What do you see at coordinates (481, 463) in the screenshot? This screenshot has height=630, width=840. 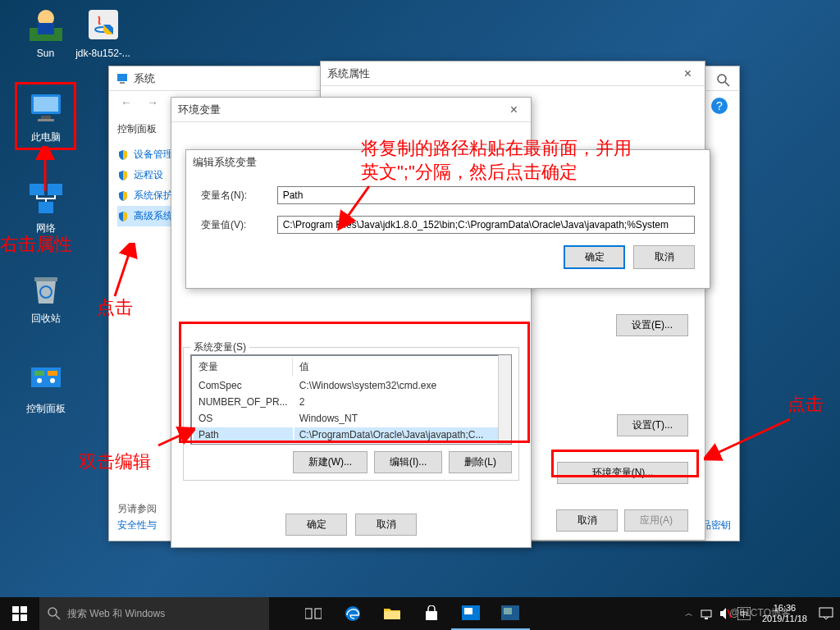 I see `delete-var-button: 删除(L)` at bounding box center [481, 463].